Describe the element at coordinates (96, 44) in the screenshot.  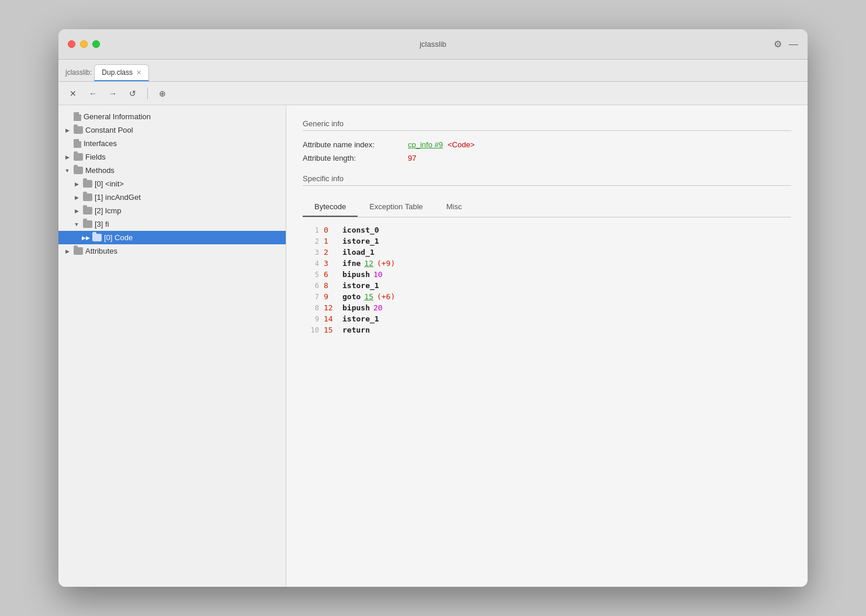
I see `maximize-button` at that location.